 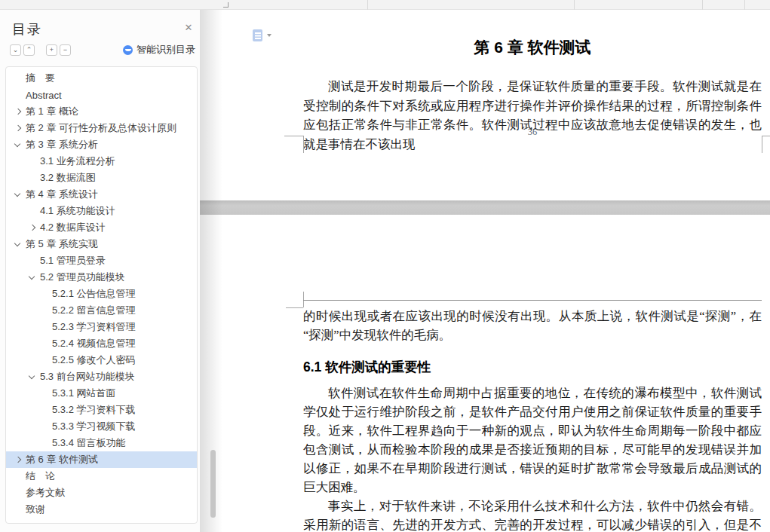 I want to click on toc-item-label: 5.3.1 网站首面, so click(x=84, y=393).